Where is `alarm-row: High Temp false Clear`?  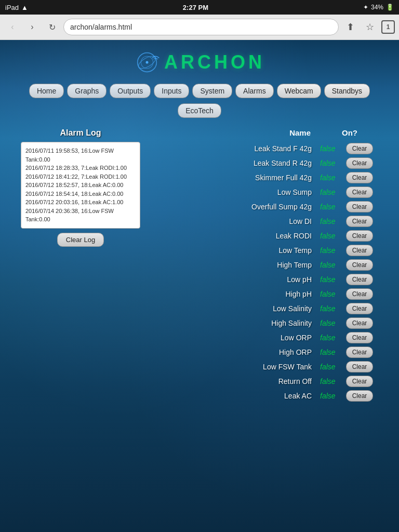 alarm-row: High Temp false Clear is located at coordinates (264, 265).